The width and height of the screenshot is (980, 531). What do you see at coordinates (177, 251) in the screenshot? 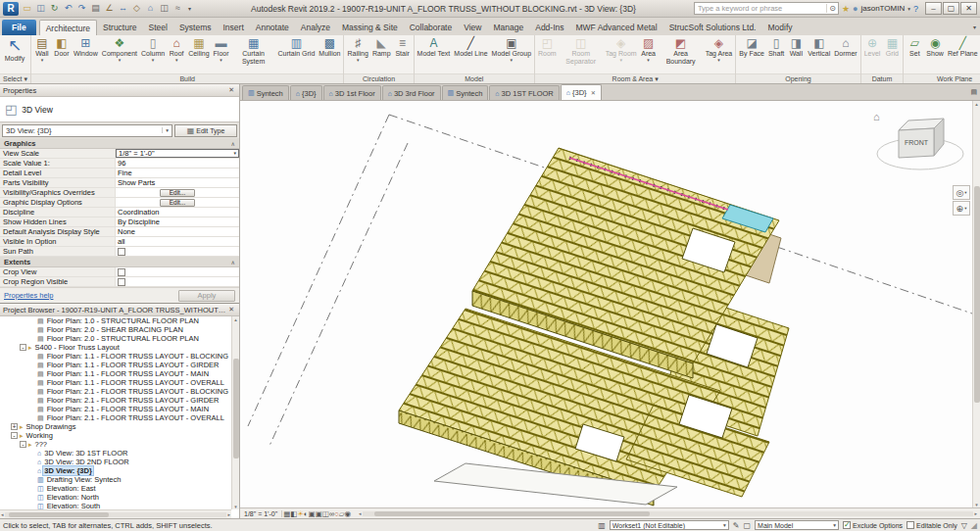
I see `property-value-sun-path` at bounding box center [177, 251].